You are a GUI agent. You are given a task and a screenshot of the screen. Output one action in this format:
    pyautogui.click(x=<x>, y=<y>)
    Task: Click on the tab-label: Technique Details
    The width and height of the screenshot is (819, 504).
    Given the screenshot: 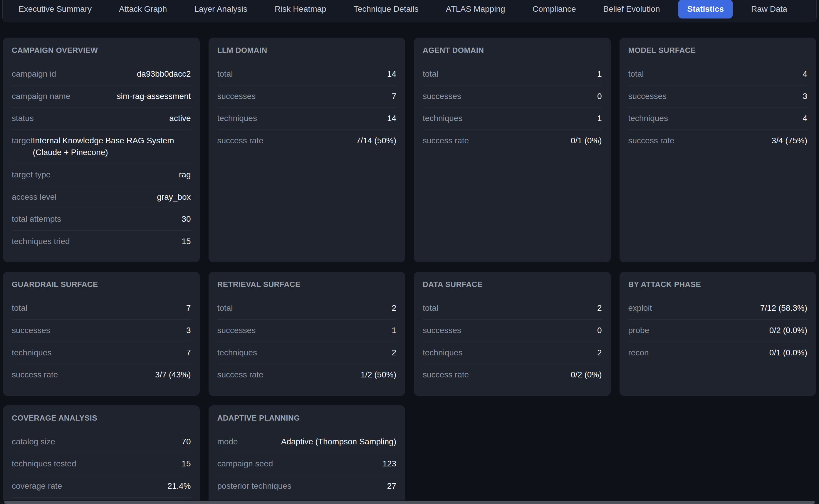 What is the action you would take?
    pyautogui.click(x=386, y=9)
    